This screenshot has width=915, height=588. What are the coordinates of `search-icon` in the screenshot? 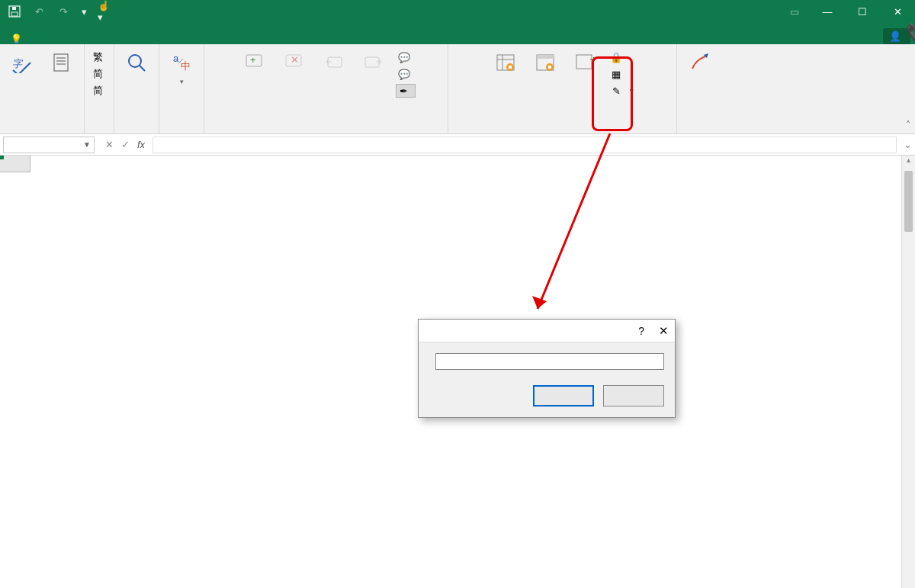 It's located at (136, 63).